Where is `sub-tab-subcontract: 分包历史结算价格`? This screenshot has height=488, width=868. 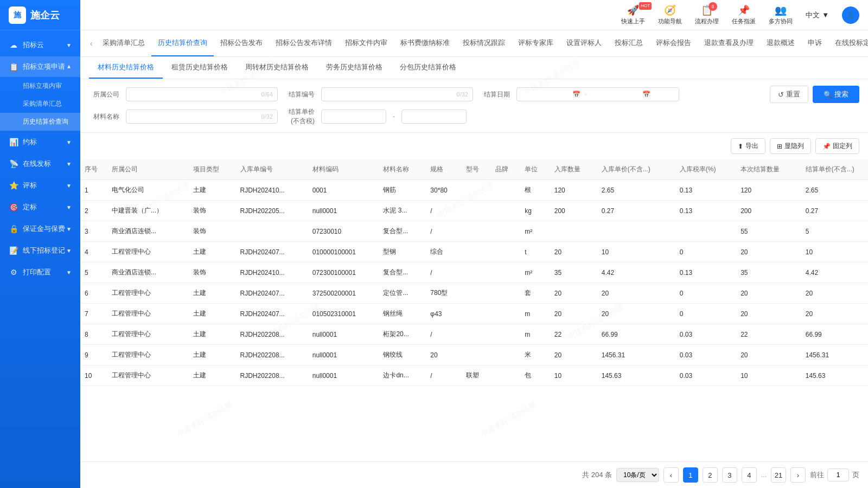 sub-tab-subcontract: 分包历史结算价格 is located at coordinates (428, 68).